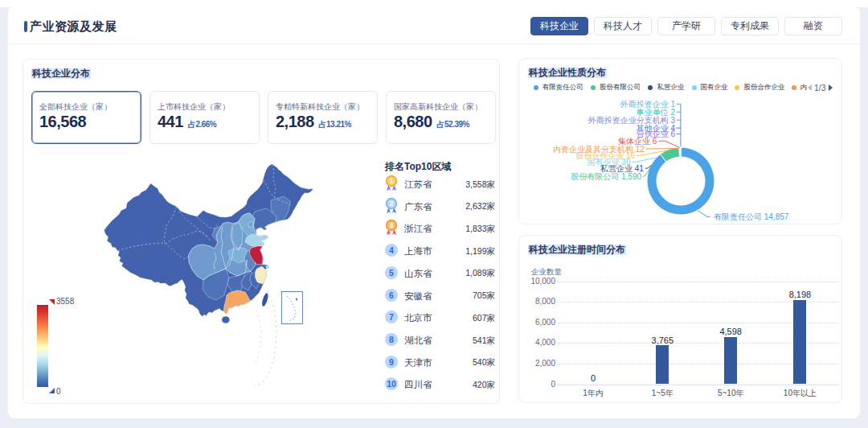 This screenshot has height=428, width=868. I want to click on svg-text: 1, so click(391, 181).